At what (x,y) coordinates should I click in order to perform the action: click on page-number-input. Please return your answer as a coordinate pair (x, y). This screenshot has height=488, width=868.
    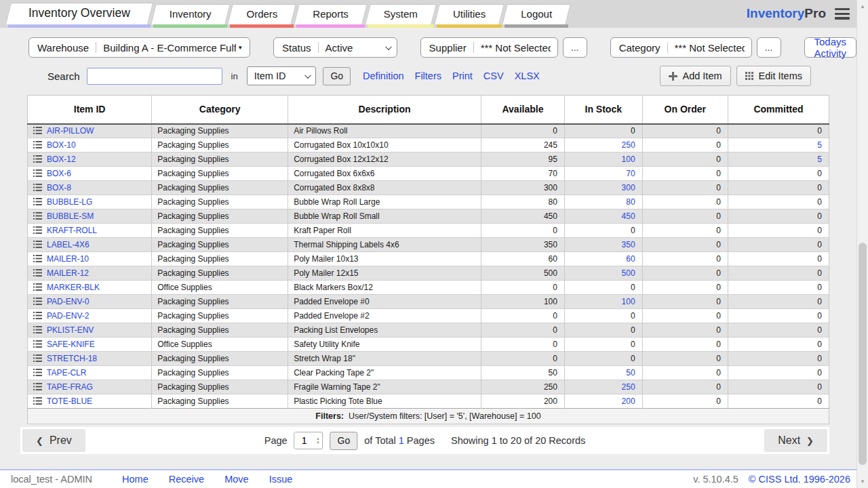
    Looking at the image, I should click on (304, 441).